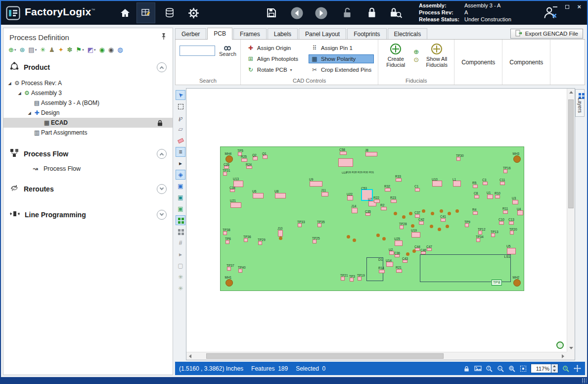  What do you see at coordinates (493, 235) in the screenshot?
I see `pcb-tp13: TP13` at bounding box center [493, 235].